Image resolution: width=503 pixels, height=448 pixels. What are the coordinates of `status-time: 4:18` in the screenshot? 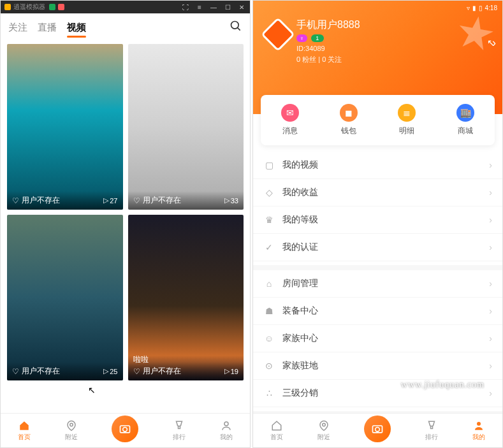 It's located at (491, 8).